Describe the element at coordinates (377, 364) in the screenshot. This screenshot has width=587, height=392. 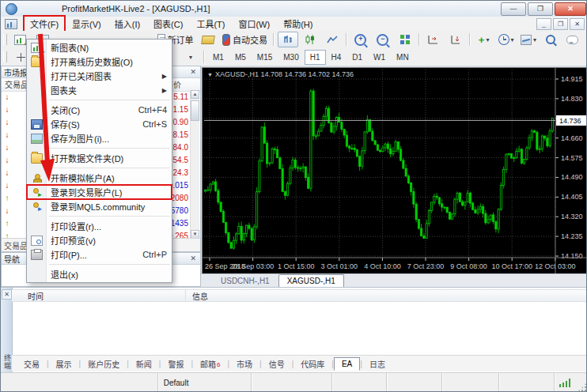
I see `terminal-tab: 日志` at that location.